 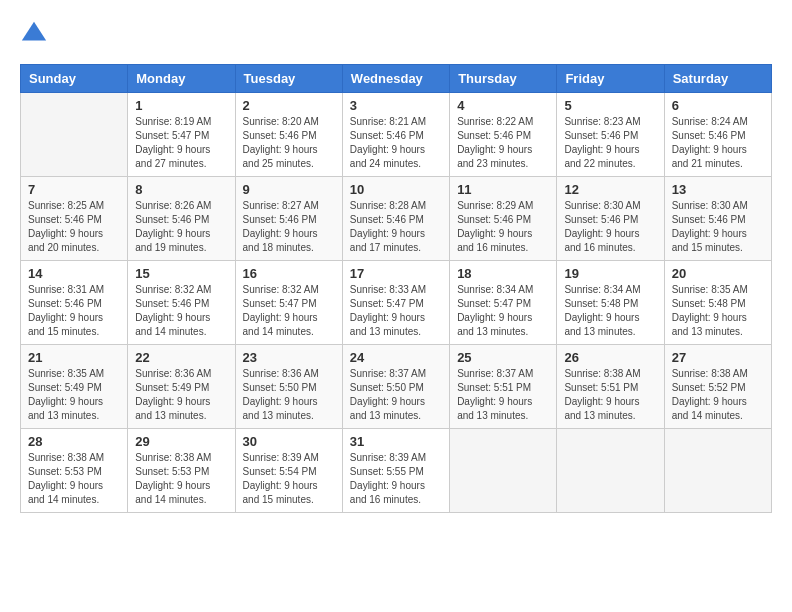 I want to click on day-number: 18, so click(x=503, y=274).